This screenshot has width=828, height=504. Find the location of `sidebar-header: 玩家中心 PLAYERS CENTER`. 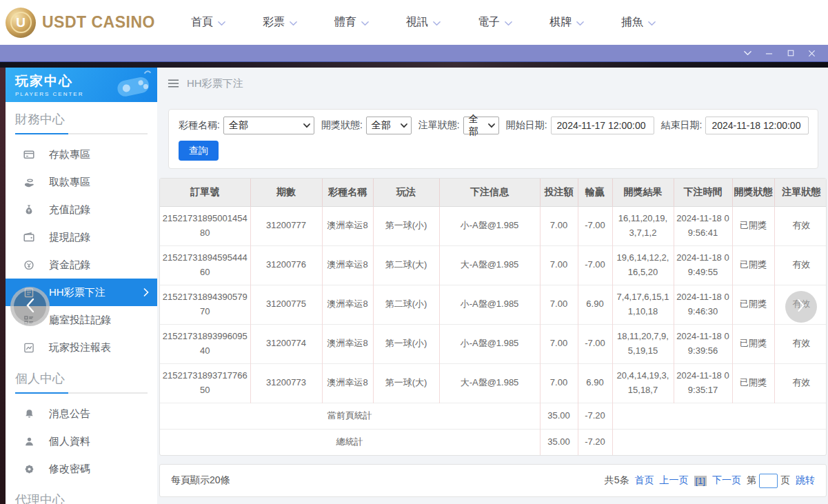

sidebar-header: 玩家中心 PLAYERS CENTER is located at coordinates (81, 85).